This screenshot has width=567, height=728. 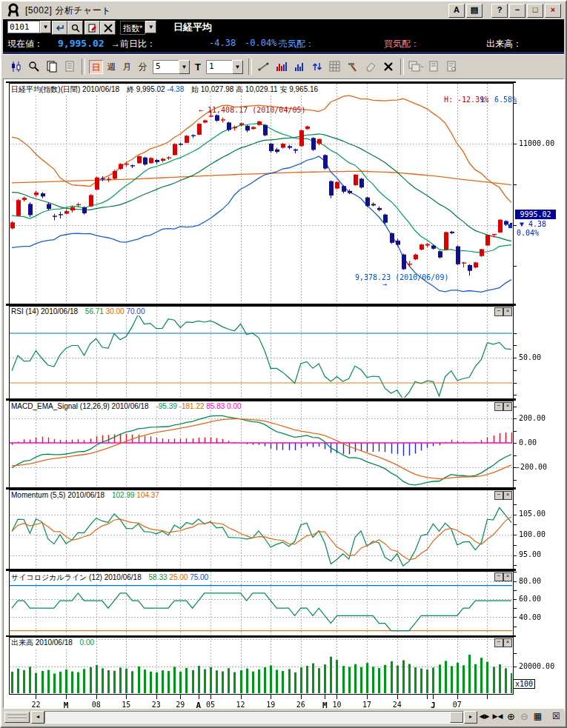 What do you see at coordinates (485, 717) in the screenshot?
I see `expand-bars-button: ◀▶` at bounding box center [485, 717].